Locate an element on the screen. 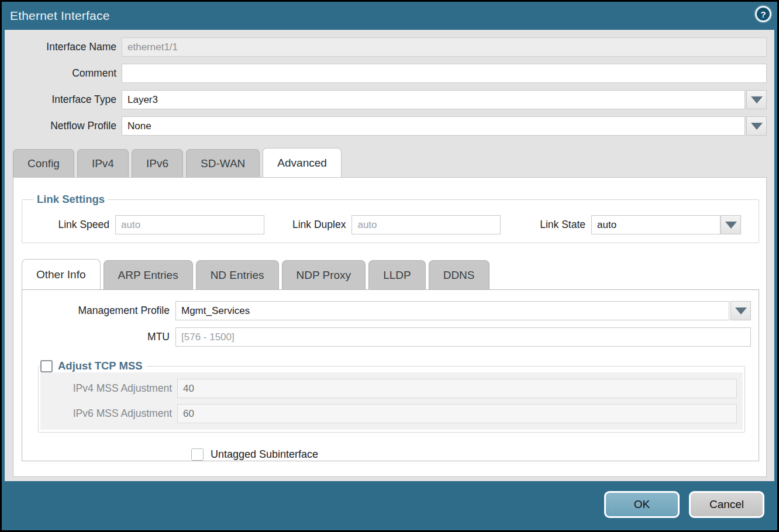 The height and width of the screenshot is (532, 779). link-settings-legend: Link Settings is located at coordinates (71, 199).